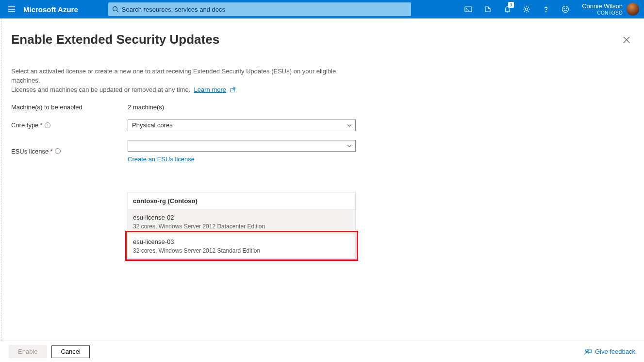  I want to click on gear-icon, so click(527, 9).